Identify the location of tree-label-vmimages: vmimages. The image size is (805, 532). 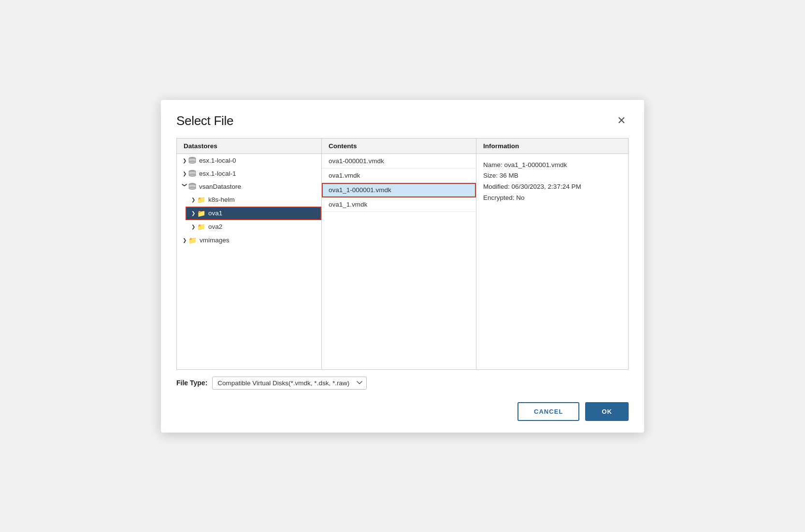
(215, 240).